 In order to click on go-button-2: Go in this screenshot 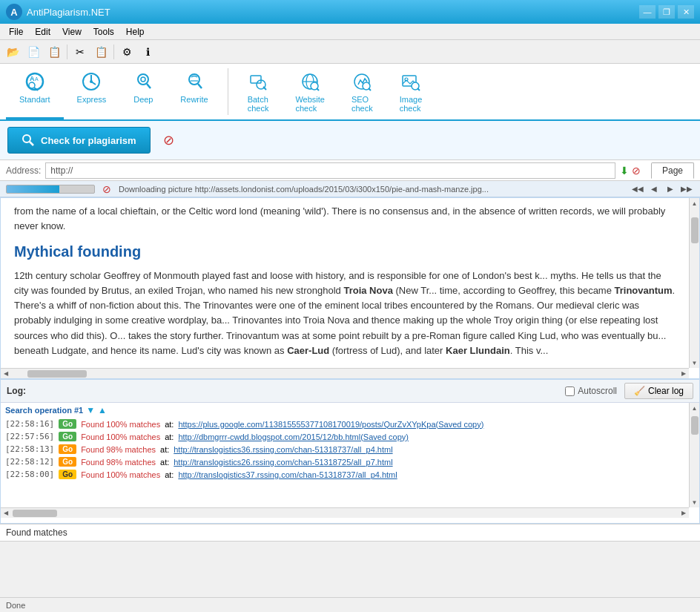, I will do `click(67, 450)`.